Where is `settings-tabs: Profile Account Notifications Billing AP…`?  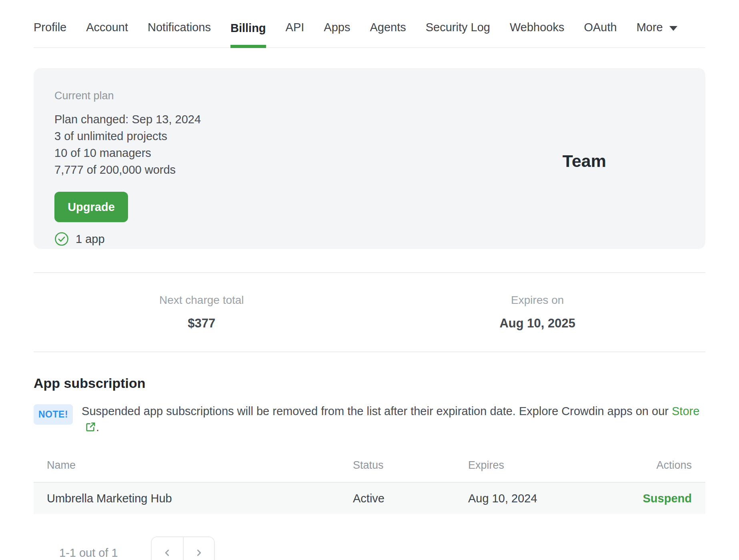 settings-tabs: Profile Account Notifications Billing AP… is located at coordinates (370, 24).